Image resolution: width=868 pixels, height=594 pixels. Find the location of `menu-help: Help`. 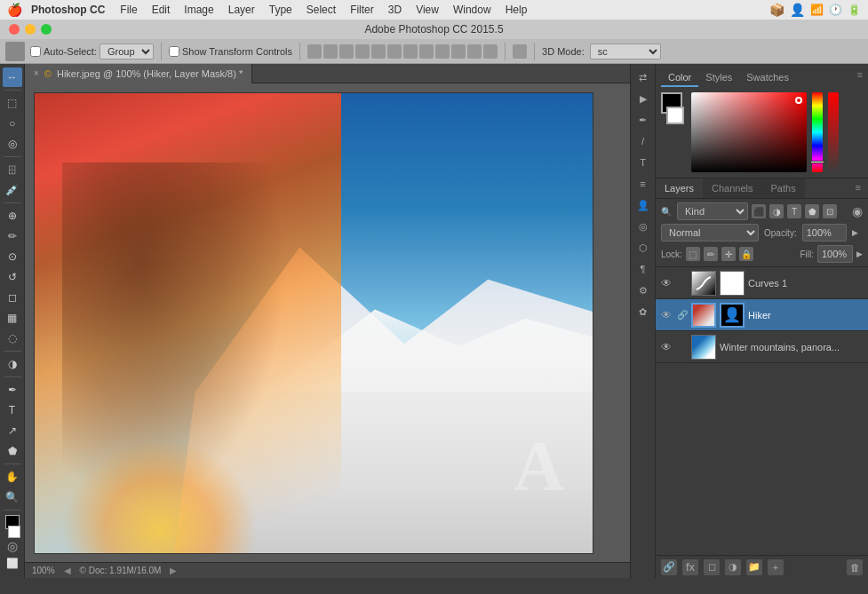

menu-help: Help is located at coordinates (517, 10).